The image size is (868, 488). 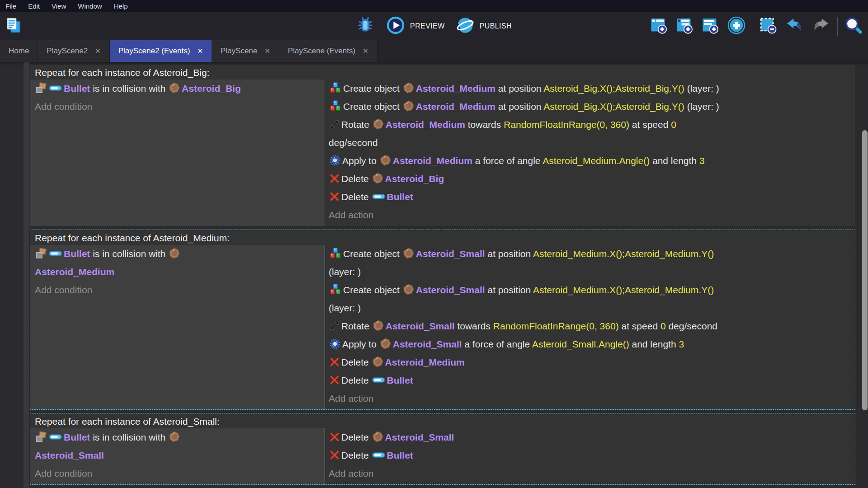 What do you see at coordinates (373, 254) in the screenshot?
I see `text-segment: Create object` at bounding box center [373, 254].